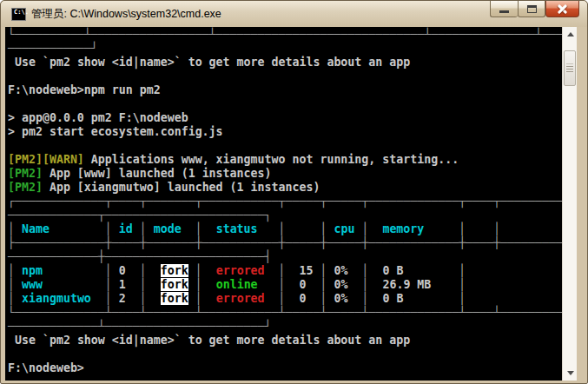  Describe the element at coordinates (532, 9) in the screenshot. I see `maximize-icon` at that location.